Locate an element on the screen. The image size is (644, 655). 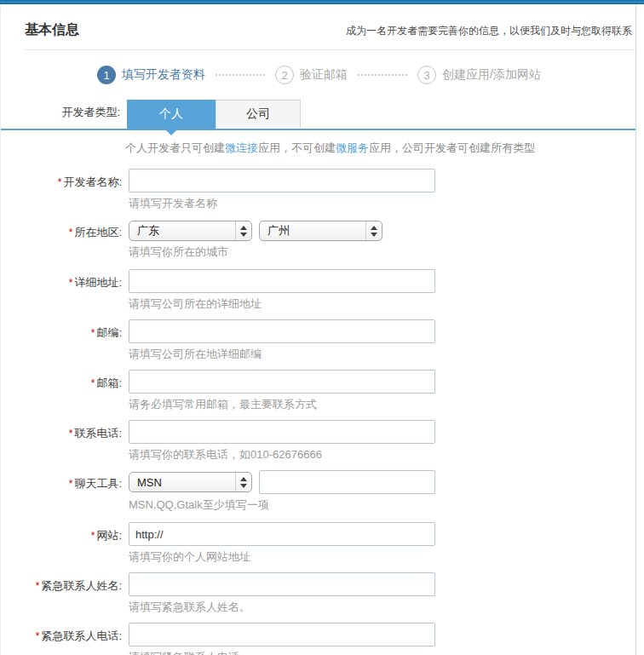
website-input is located at coordinates (282, 534).